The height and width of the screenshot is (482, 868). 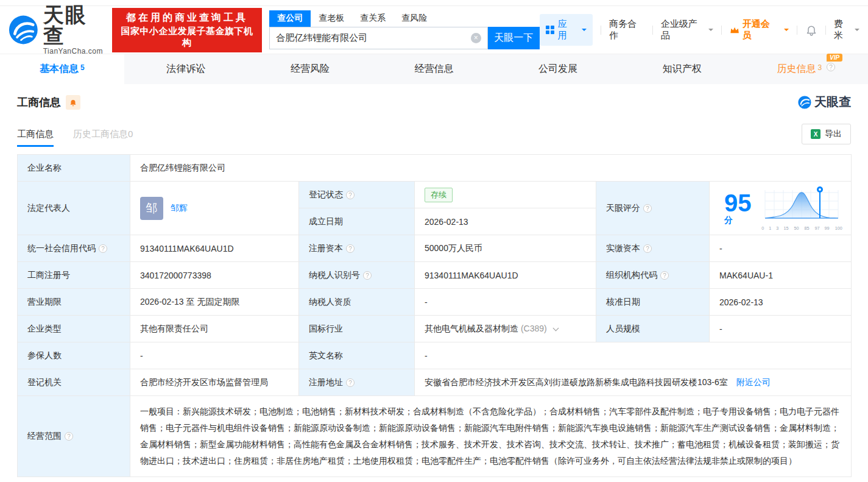 What do you see at coordinates (566, 30) in the screenshot?
I see `apps-menu-button: 应用` at bounding box center [566, 30].